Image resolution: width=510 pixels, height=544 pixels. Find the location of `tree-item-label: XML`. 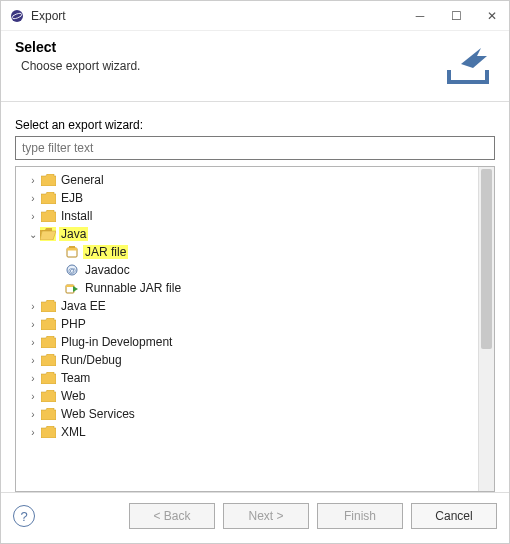

tree-item-label: XML is located at coordinates (74, 432).